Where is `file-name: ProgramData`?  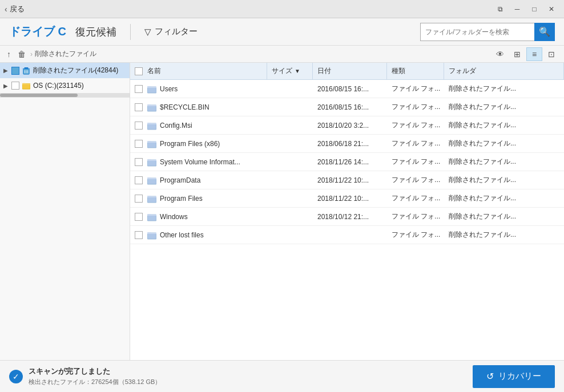 file-name: ProgramData is located at coordinates (180, 180).